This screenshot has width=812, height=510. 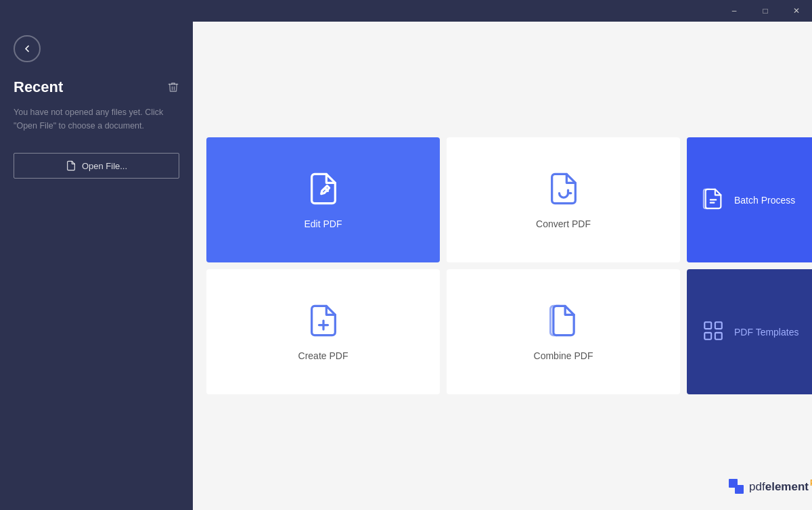 I want to click on convert-pdf-icon, so click(x=564, y=190).